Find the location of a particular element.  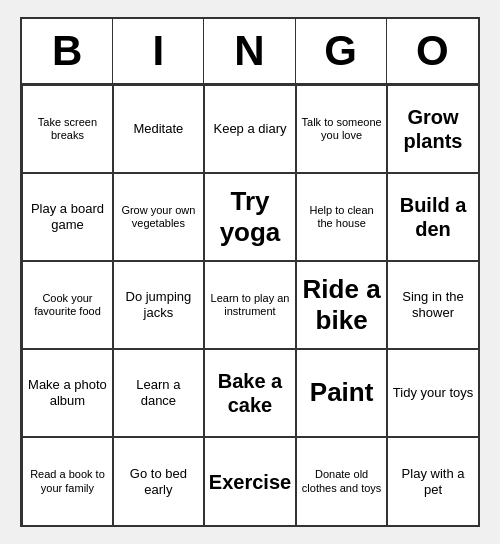

cell-text-21: Go to bed early is located at coordinates (158, 482).